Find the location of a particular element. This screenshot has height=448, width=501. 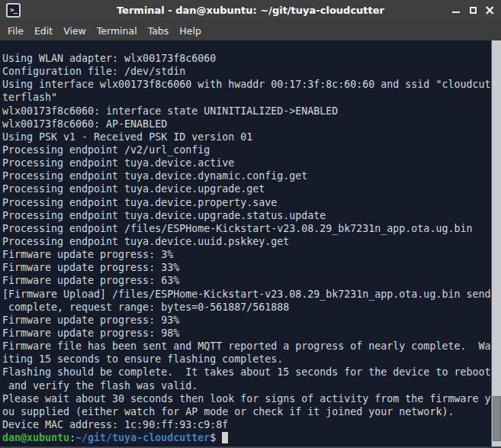

prompt-symbol: $ is located at coordinates (213, 438).